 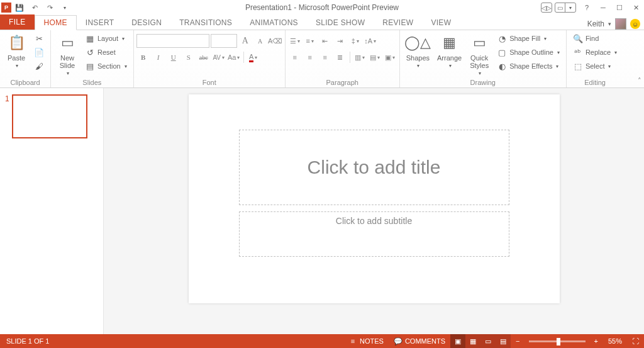 What do you see at coordinates (16, 50) in the screenshot?
I see `paste-button: 📋 Paste ▾` at bounding box center [16, 50].